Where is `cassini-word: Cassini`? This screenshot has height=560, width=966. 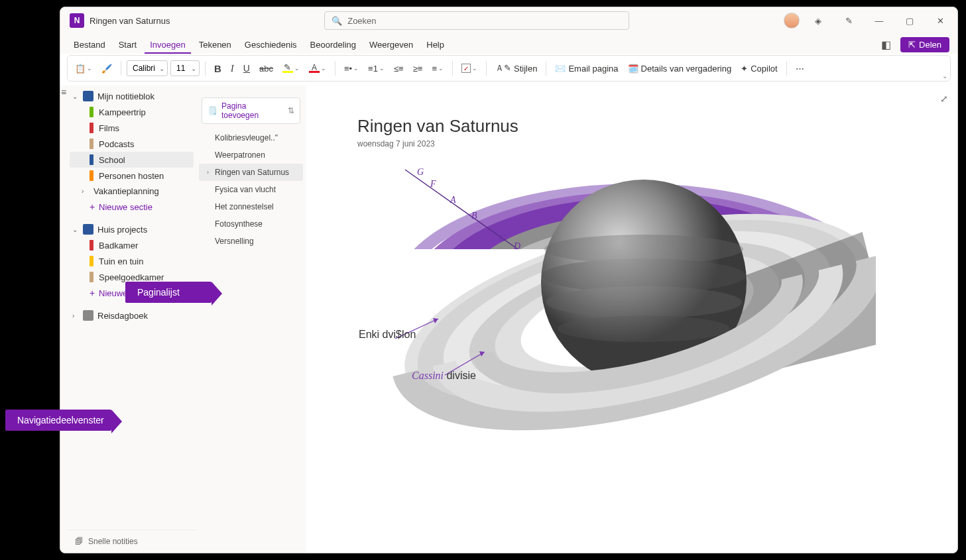 cassini-word: Cassini is located at coordinates (428, 375).